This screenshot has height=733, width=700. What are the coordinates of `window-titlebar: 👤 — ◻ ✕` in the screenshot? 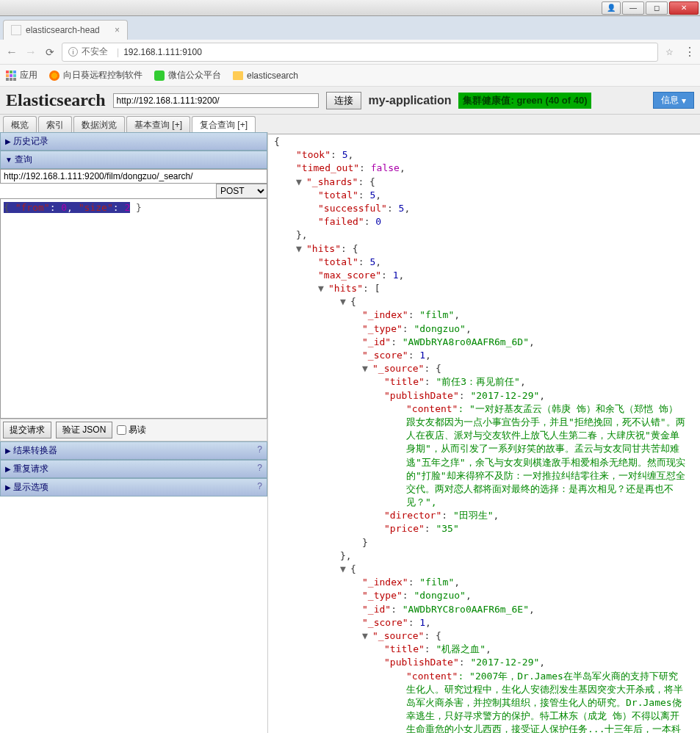 It's located at (350, 8).